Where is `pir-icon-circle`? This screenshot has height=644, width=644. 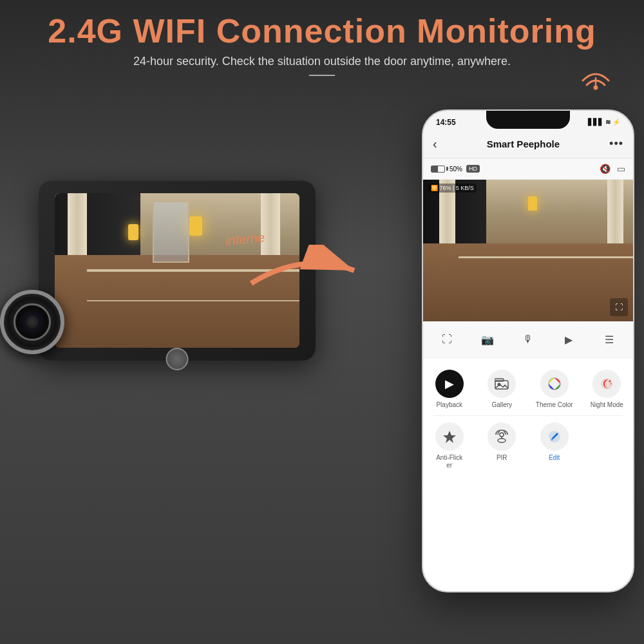 pir-icon-circle is located at coordinates (502, 437).